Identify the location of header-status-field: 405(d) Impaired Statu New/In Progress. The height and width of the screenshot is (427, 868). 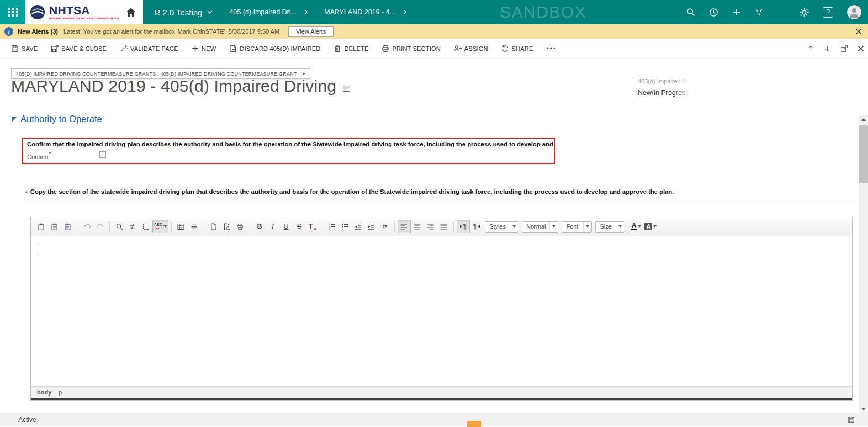
(661, 91).